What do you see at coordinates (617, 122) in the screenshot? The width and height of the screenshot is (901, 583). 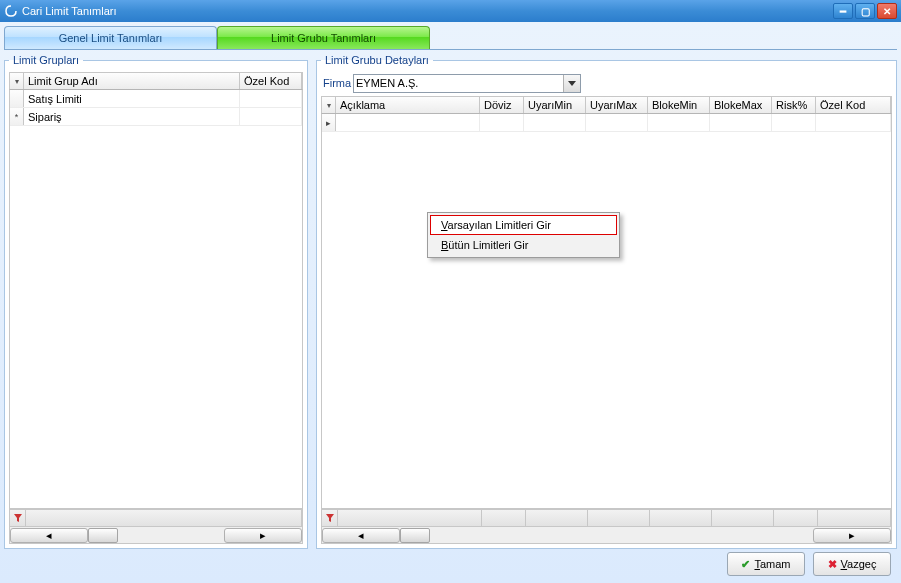 I see `cell-uyarimax` at bounding box center [617, 122].